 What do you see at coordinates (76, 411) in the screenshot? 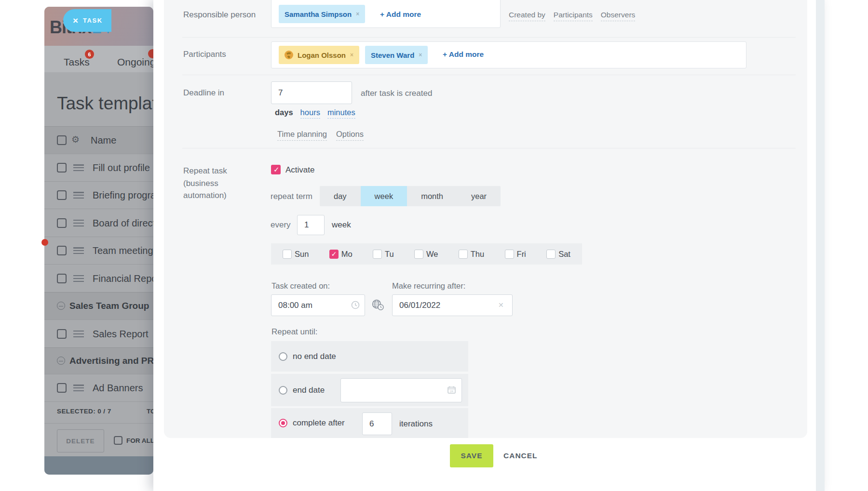
I see `selected-label: SELECTED:` at bounding box center [76, 411].